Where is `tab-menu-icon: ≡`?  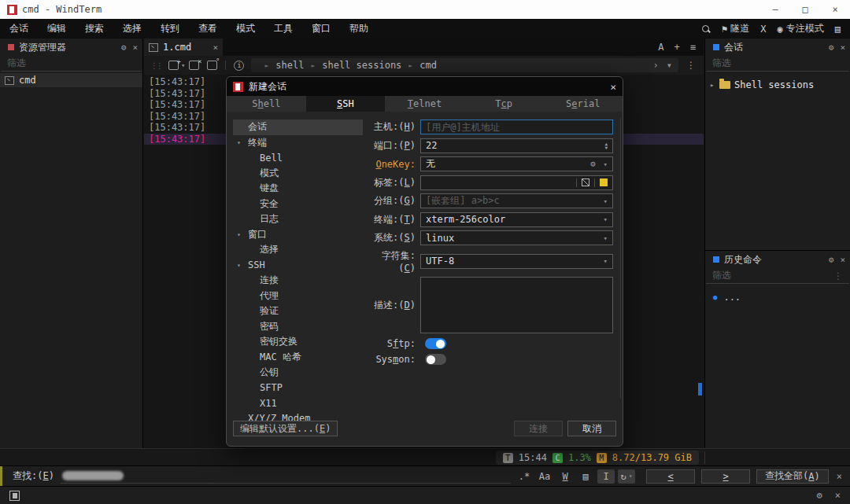 tab-menu-icon: ≡ is located at coordinates (693, 47).